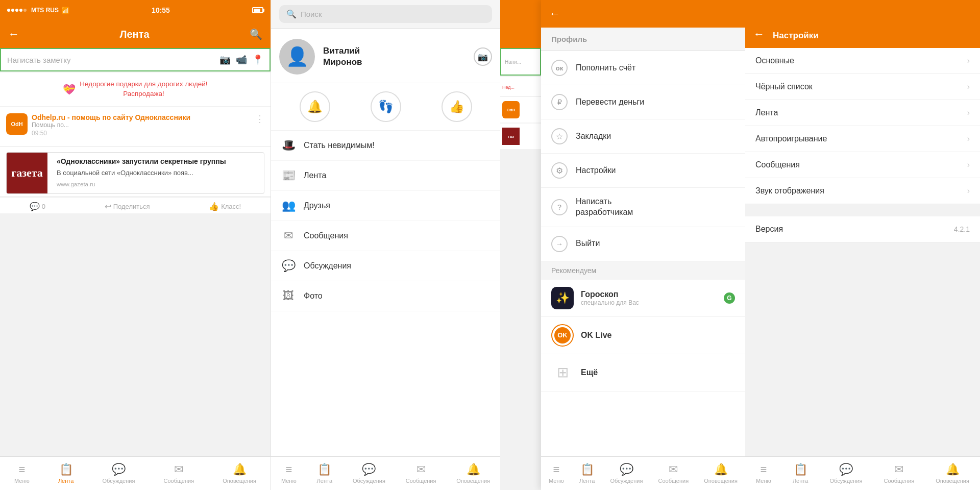  What do you see at coordinates (258, 10) in the screenshot?
I see `status-bar-right` at bounding box center [258, 10].